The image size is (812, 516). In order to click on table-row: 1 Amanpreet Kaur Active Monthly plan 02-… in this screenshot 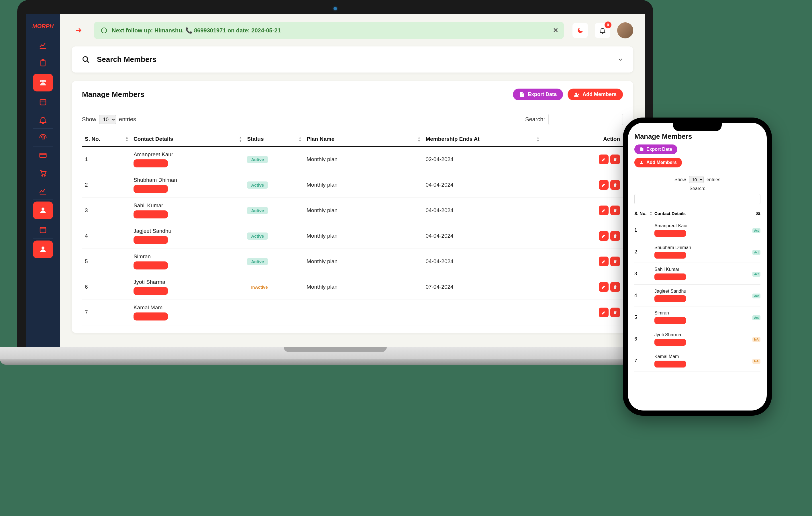, I will do `click(352, 159)`.